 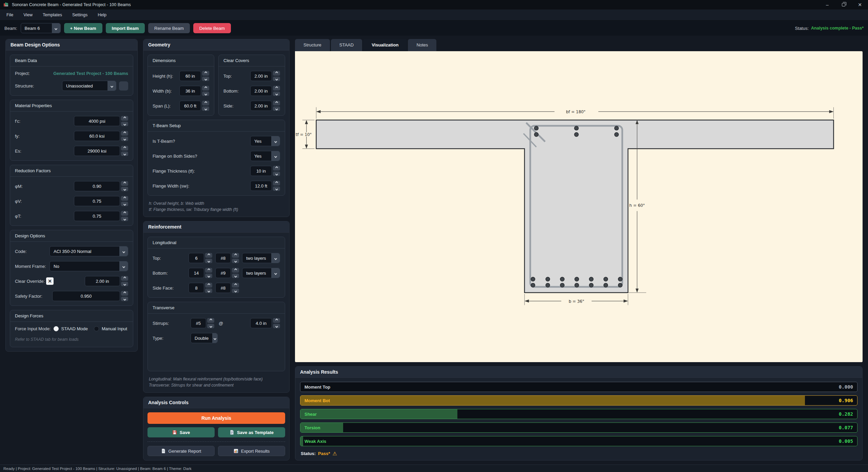 What do you see at coordinates (41, 28) in the screenshot?
I see `beam-select: Beam 6` at bounding box center [41, 28].